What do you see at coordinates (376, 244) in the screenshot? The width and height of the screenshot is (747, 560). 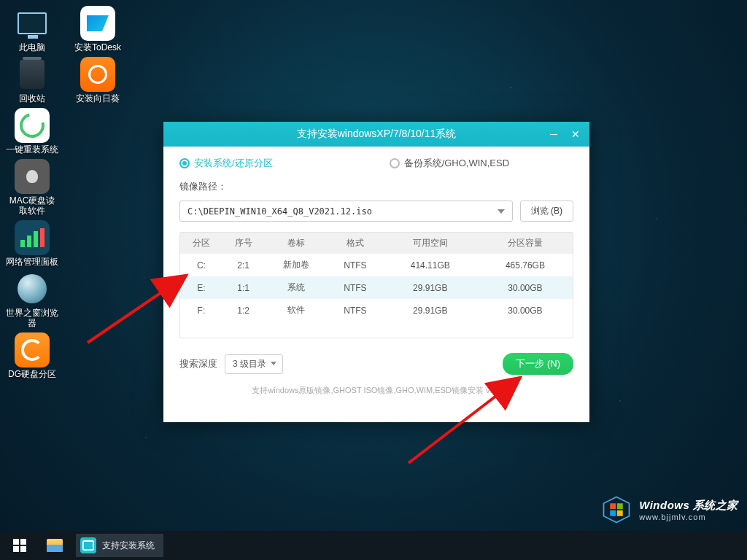 I see `table-header-row: 分区 序号 卷标 格式 可用空间 分区容量` at bounding box center [376, 244].